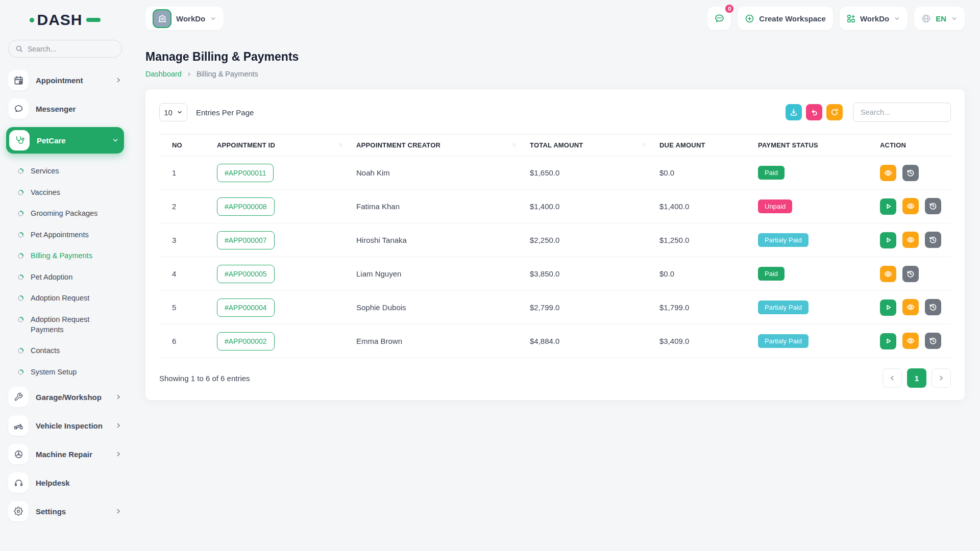 The width and height of the screenshot is (980, 551). Describe the element at coordinates (19, 140) in the screenshot. I see `stethoscope-icon` at that location.